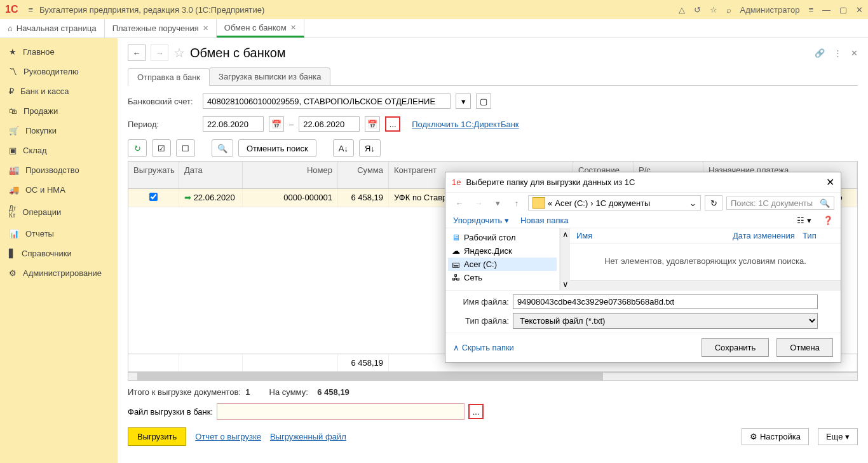  What do you see at coordinates (233, 124) in the screenshot?
I see `period-from-input` at bounding box center [233, 124].